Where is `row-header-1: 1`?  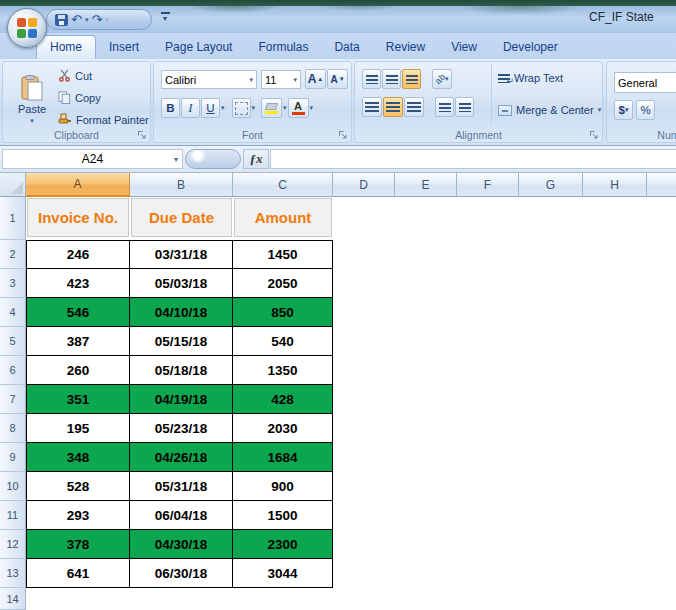
row-header-1: 1 is located at coordinates (13, 218).